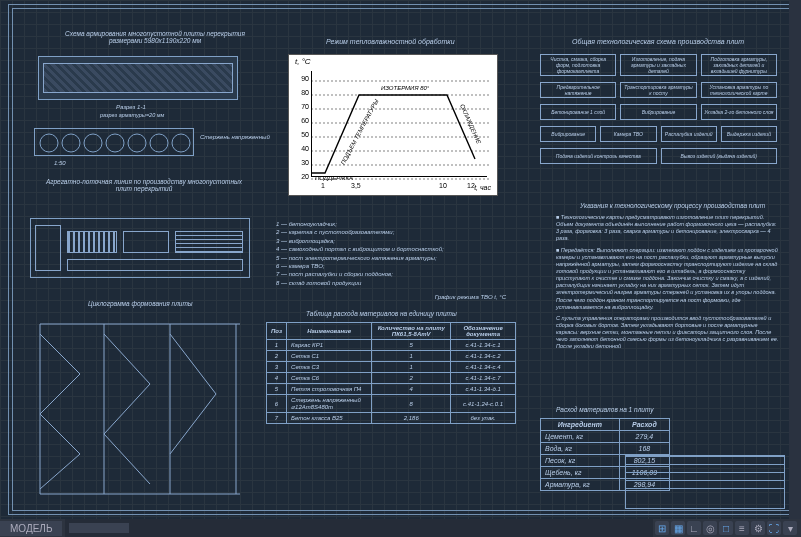 The height and width of the screenshot is (537, 801). Describe the element at coordinates (393, 125) in the screenshot. I see `thermal-chart: t, °C 20 30 40 50 60 70 80 90 1 3,5 10 1…` at that location.